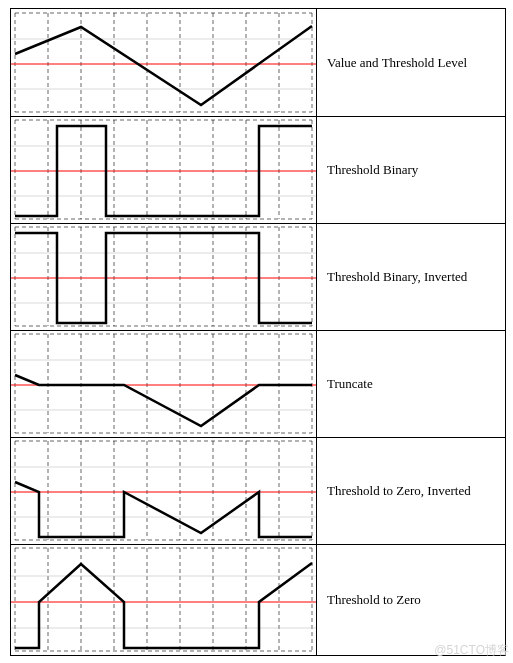  Describe the element at coordinates (410, 600) in the screenshot. I see `label-tozero: Threshold to Zero` at that location.